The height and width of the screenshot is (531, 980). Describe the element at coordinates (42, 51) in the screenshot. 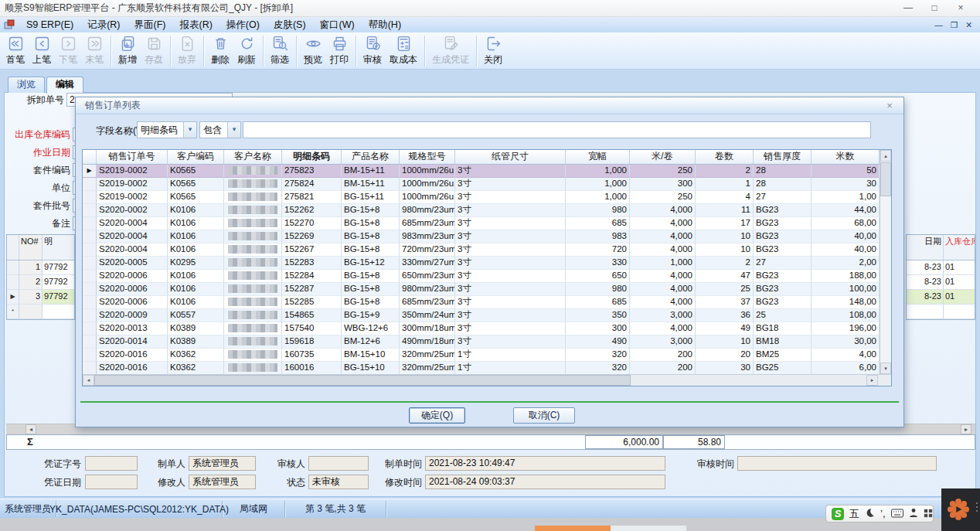

I see `toolbar-prev-record-button: 上笔` at that location.